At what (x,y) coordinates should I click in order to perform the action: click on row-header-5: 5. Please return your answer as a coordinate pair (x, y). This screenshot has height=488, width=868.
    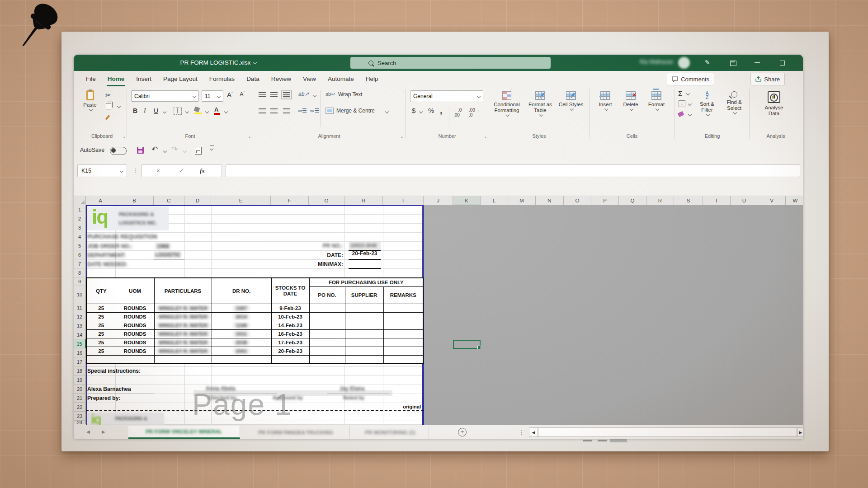
    Looking at the image, I should click on (80, 246).